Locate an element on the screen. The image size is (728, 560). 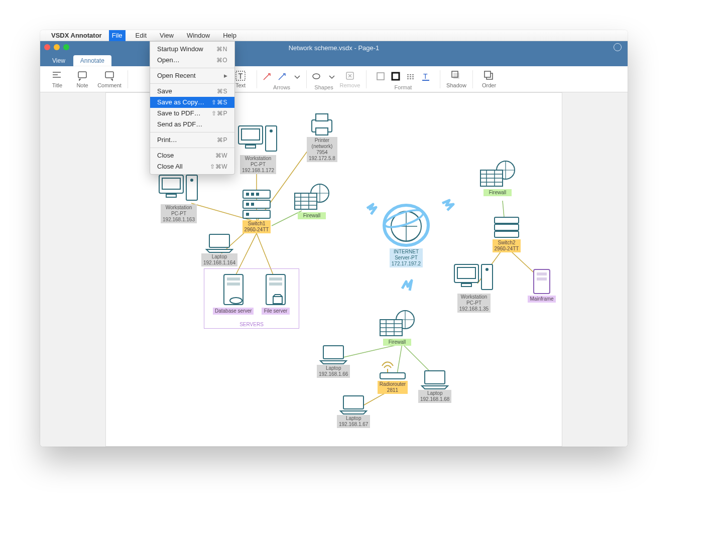
tool-comment: Comment is located at coordinates (109, 79).